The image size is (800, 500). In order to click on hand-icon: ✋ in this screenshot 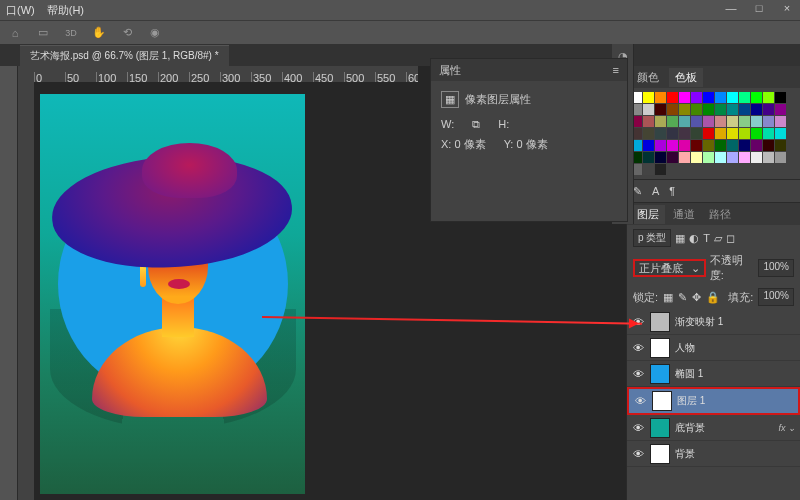, I will do `click(99, 33)`.